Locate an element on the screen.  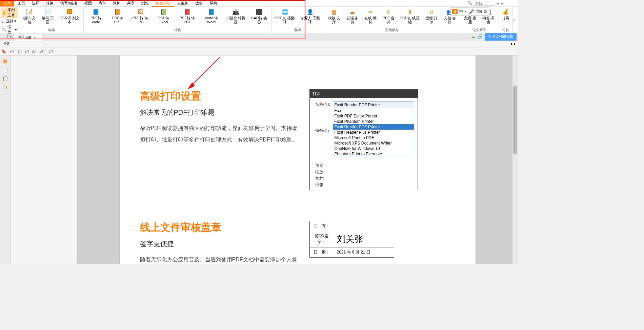
ime-bar: S 中 •, 🎤 ⌨ ⚙ is located at coordinates (470, 12).